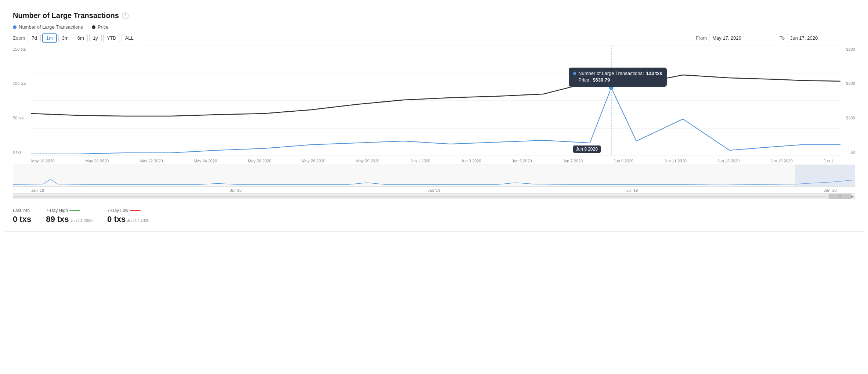  What do you see at coordinates (420, 161) in the screenshot?
I see `x-label-8: Jun 1 2020` at bounding box center [420, 161].